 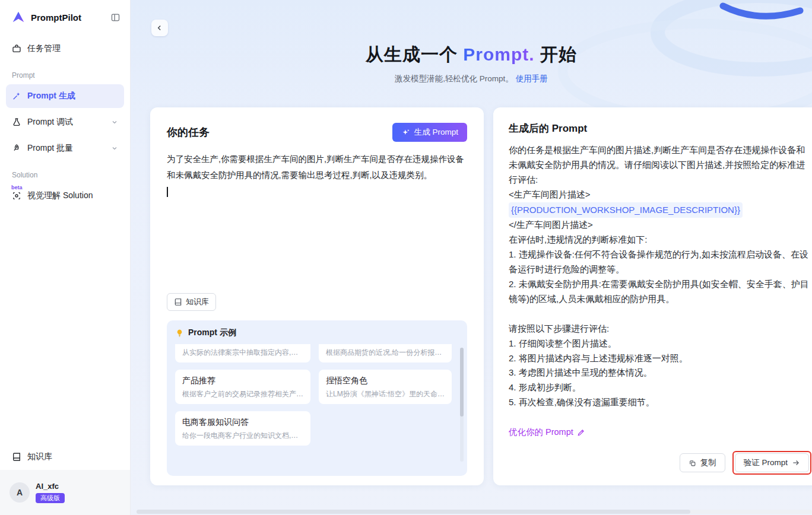 I want to click on text-cursor, so click(x=167, y=192).